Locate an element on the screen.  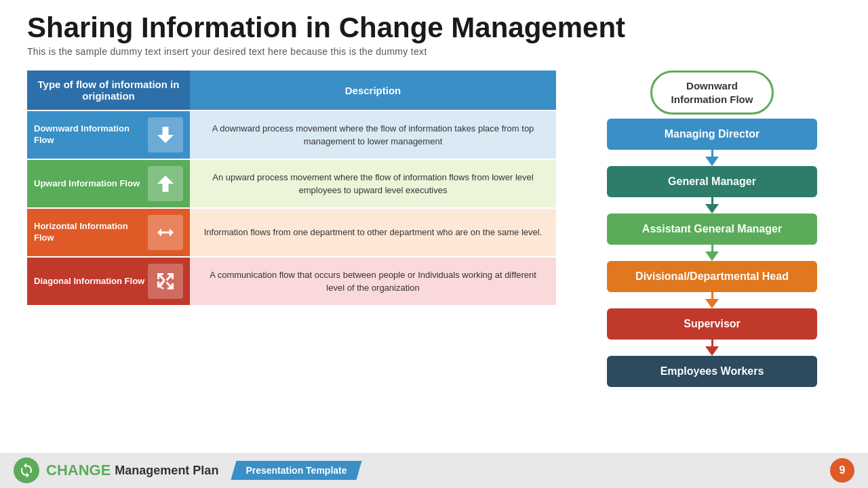
col1-header: Type of flow of information in originati… is located at coordinates (108, 91).